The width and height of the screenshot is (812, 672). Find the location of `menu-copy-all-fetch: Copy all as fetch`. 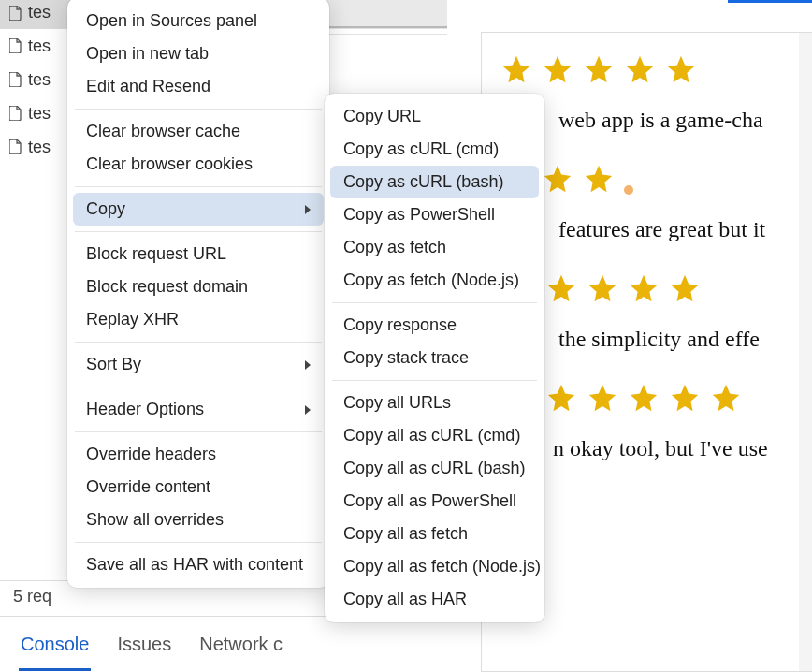

menu-copy-all-fetch: Copy all as fetch is located at coordinates (434, 533).